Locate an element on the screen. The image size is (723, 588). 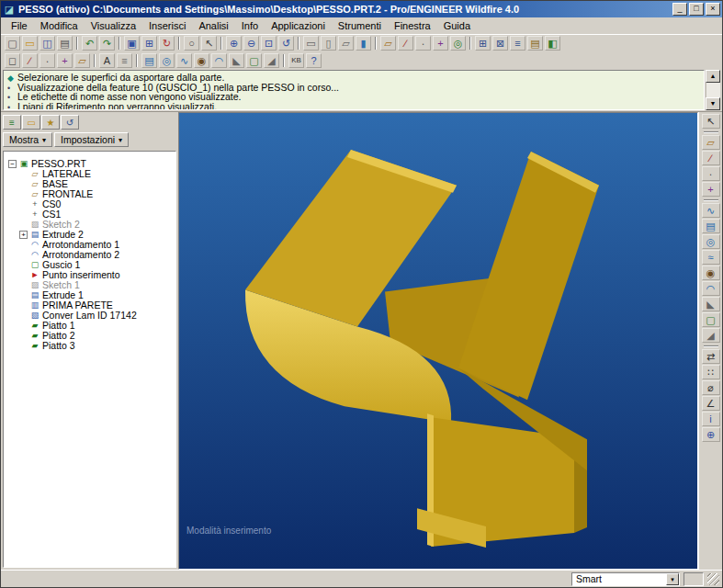
datum-plane-tool-icon: ▱ is located at coordinates (711, 142).